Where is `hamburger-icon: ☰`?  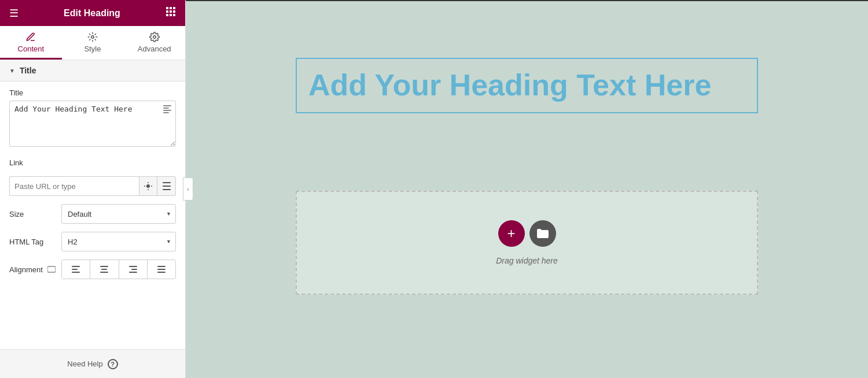 hamburger-icon: ☰ is located at coordinates (14, 13).